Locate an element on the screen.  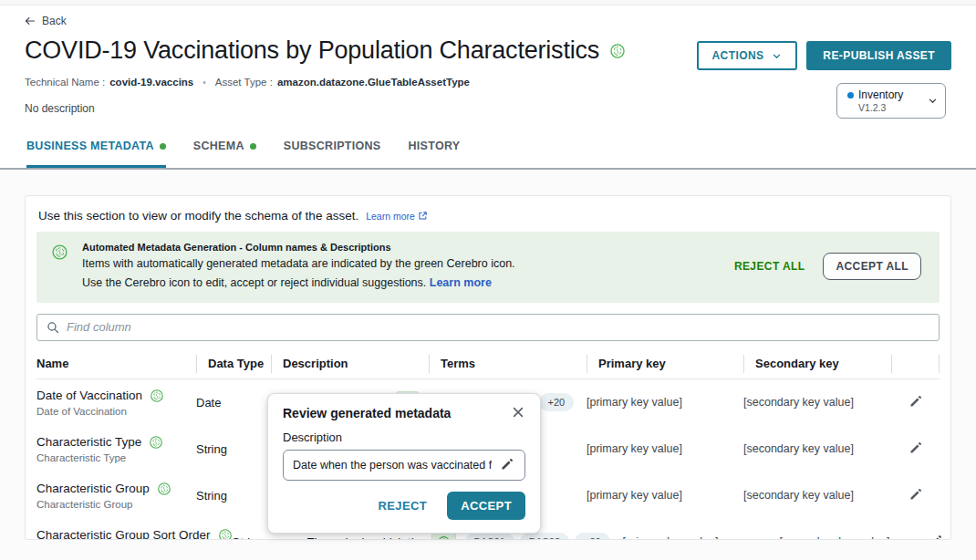
column-display-name: Characteristic Group is located at coordinates (93, 489).